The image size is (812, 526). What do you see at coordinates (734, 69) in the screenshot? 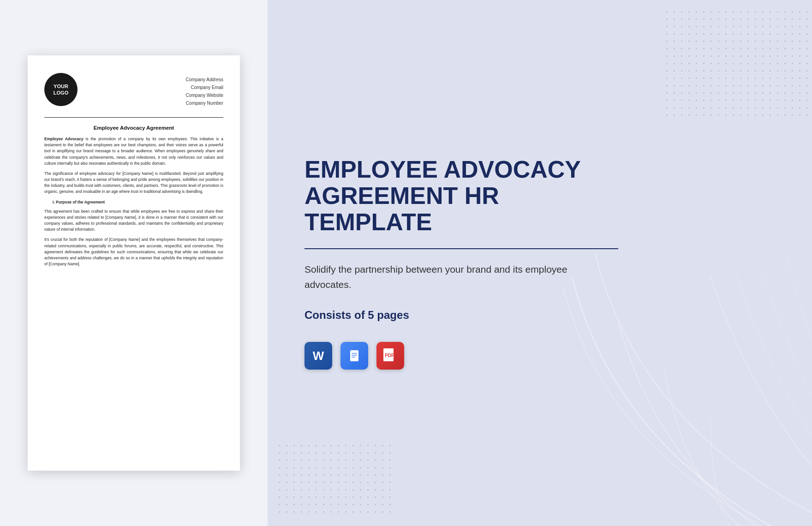
I see `dot-pattern-top` at bounding box center [734, 69].